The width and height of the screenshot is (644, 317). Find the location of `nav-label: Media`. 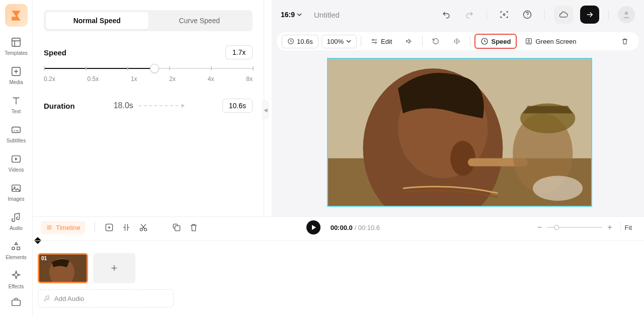

nav-label: Media is located at coordinates (16, 83).